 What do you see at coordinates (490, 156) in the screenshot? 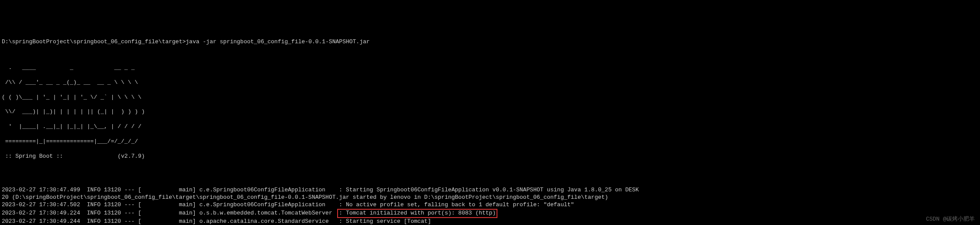
I see `banner-line: :: Spring Boot :: (v2.7.9)` at bounding box center [490, 156].